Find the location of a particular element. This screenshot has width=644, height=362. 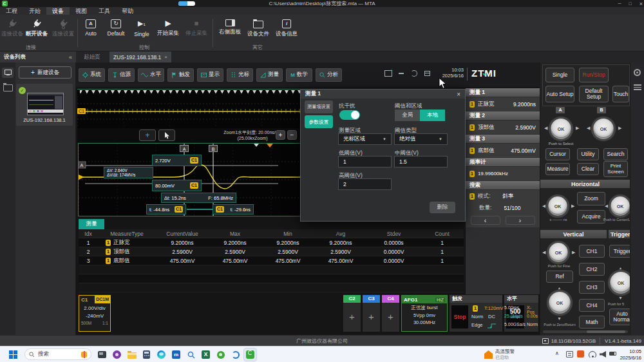

h-knob-left-icon: ◀ is located at coordinates (544, 206).